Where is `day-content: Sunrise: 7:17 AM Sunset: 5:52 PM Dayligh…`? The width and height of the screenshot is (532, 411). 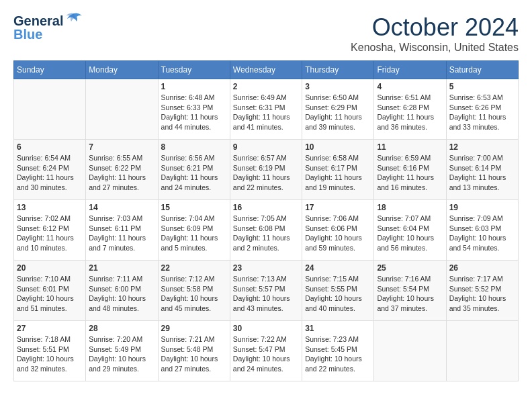 day-content: Sunrise: 7:17 AM Sunset: 5:52 PM Dayligh… is located at coordinates (482, 294).